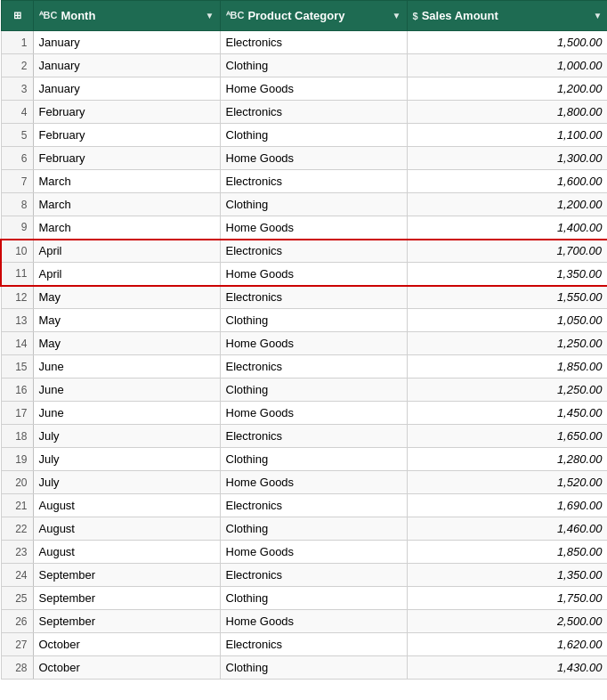  I want to click on table-row: 2JanuaryClothing1,000.00, so click(304, 66).